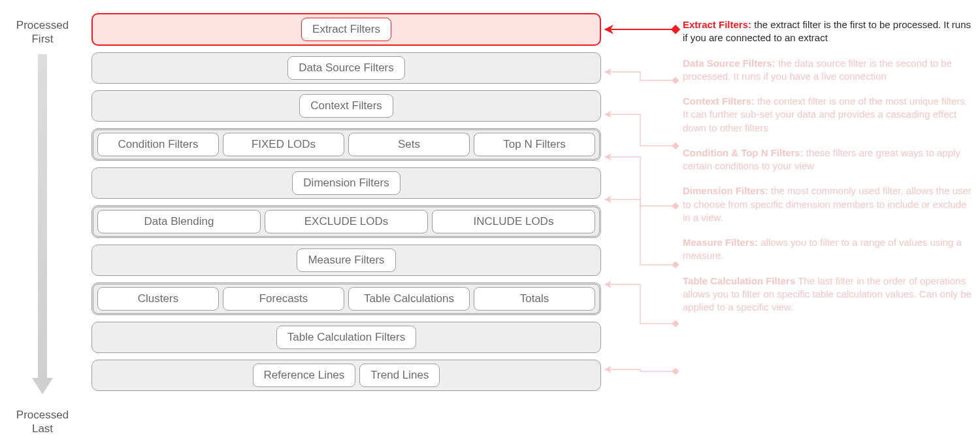  What do you see at coordinates (828, 160) in the screenshot?
I see `note-condition-top-n-filters: Condition & Top N Filters: these filters…` at bounding box center [828, 160].